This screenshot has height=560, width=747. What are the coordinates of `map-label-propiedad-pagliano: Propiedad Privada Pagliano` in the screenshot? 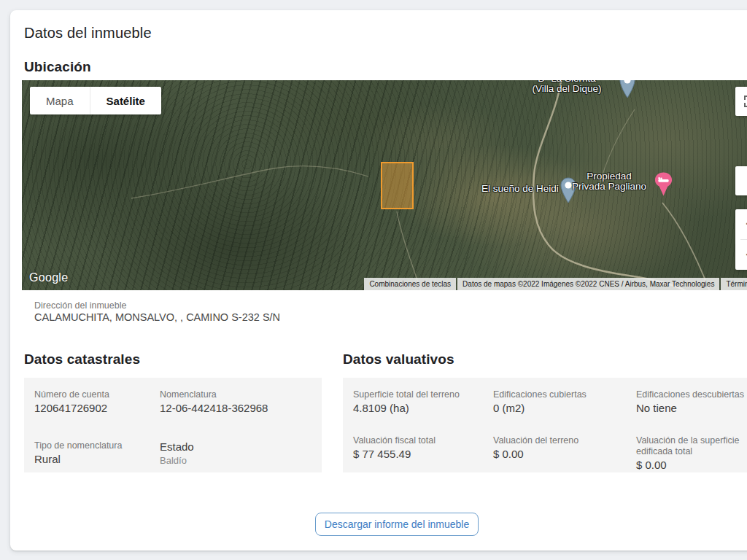 It's located at (609, 182).